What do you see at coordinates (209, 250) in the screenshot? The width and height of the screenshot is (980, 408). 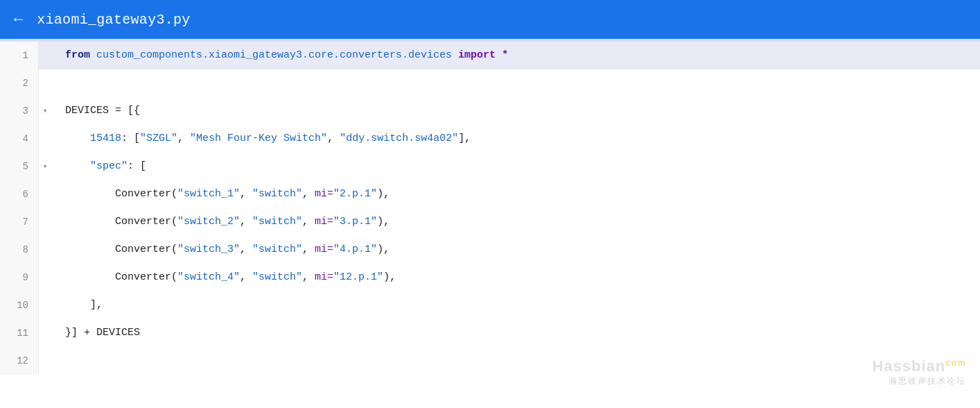 I see `token-param-str: "switch_3"` at bounding box center [209, 250].